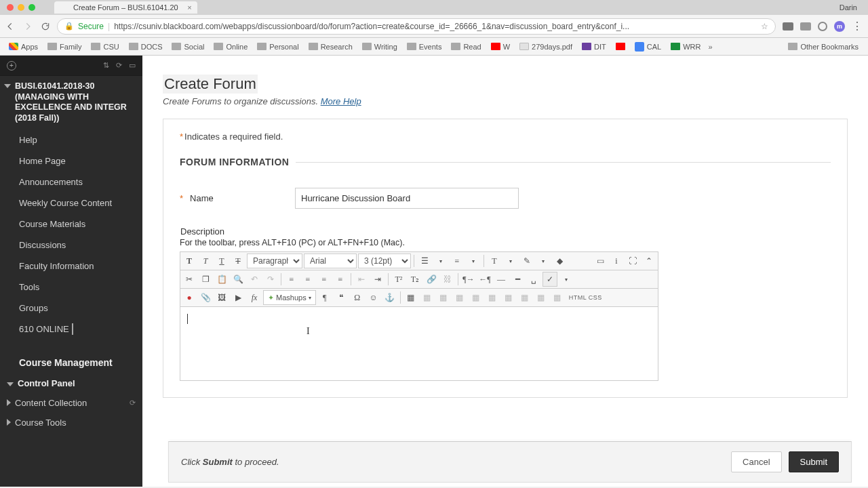 The width and height of the screenshot is (868, 488). Describe the element at coordinates (205, 261) in the screenshot. I see `italic-icon: T` at that location.